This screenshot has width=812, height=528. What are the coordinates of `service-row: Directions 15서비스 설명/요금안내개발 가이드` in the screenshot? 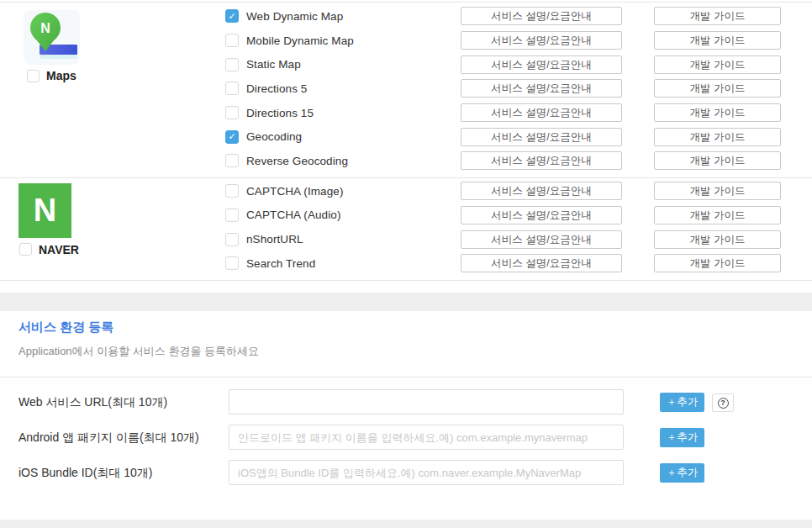 It's located at (519, 113).